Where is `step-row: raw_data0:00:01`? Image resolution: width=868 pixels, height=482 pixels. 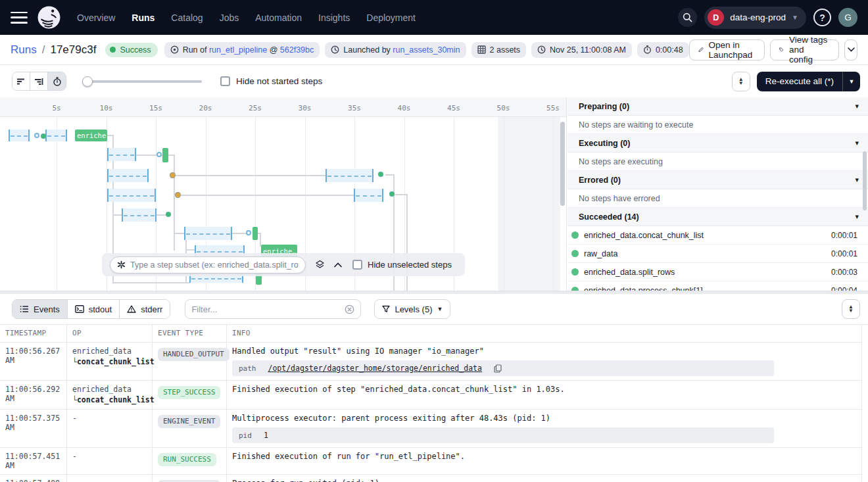 step-row: raw_data0:00:01 is located at coordinates (718, 254).